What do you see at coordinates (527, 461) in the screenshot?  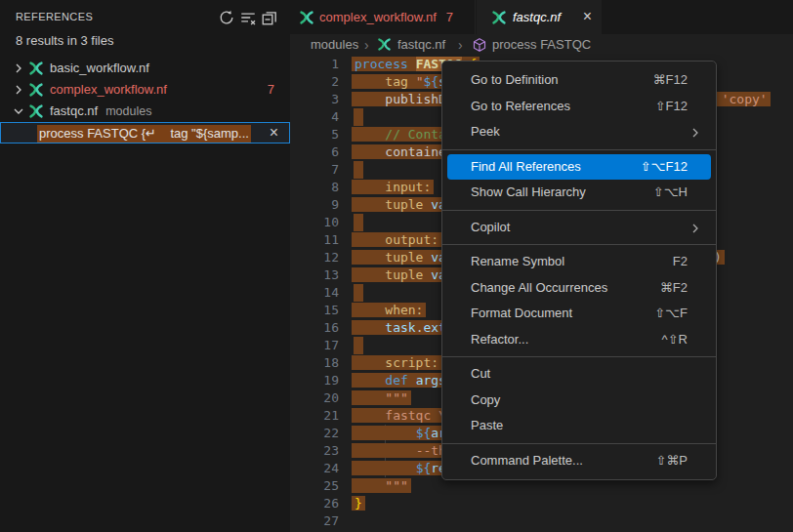 I see `menu-item-label: Command Palette...` at bounding box center [527, 461].